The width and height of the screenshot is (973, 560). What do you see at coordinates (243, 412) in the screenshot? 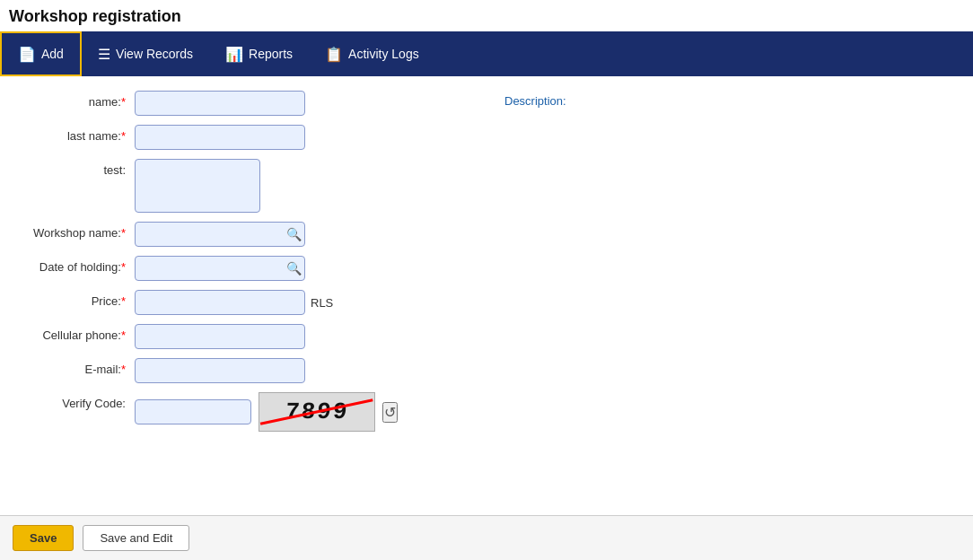
I see `verify-code-row: Verify Code: 7899 ↺` at bounding box center [243, 412].